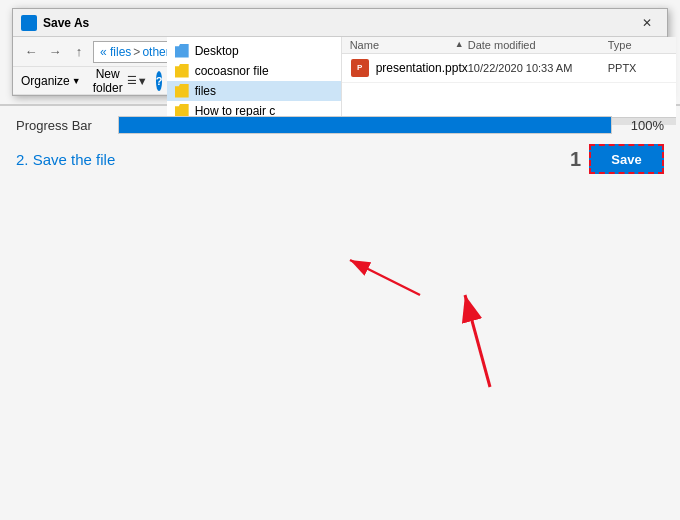 Image resolution: width=680 pixels, height=520 pixels. I want to click on action-bar: Organize ▼ New folder ☰ ▼ ? Desktop, so click(340, 81).